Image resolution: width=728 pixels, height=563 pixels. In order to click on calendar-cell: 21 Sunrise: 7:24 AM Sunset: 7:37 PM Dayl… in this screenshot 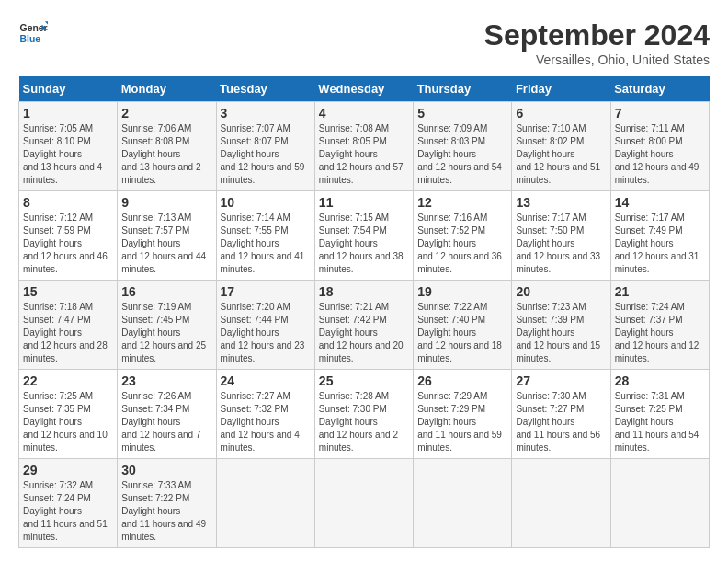, I will do `click(660, 326)`.